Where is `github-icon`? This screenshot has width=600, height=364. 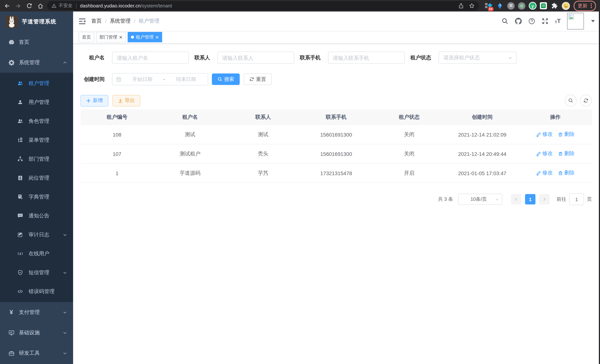 github-icon is located at coordinates (518, 21).